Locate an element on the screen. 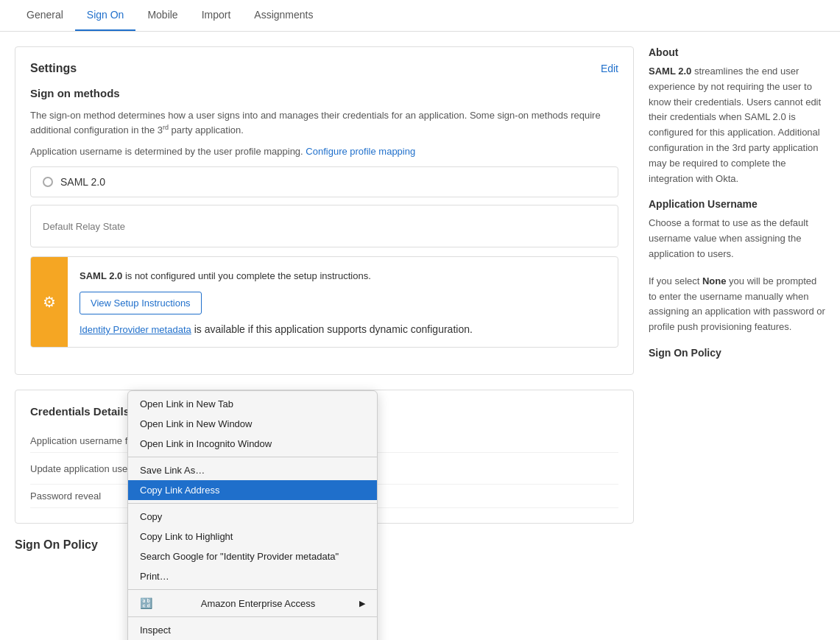 Image resolution: width=840 pixels, height=640 pixels. context-menu-label: Open Link in Incognito Window is located at coordinates (206, 443).